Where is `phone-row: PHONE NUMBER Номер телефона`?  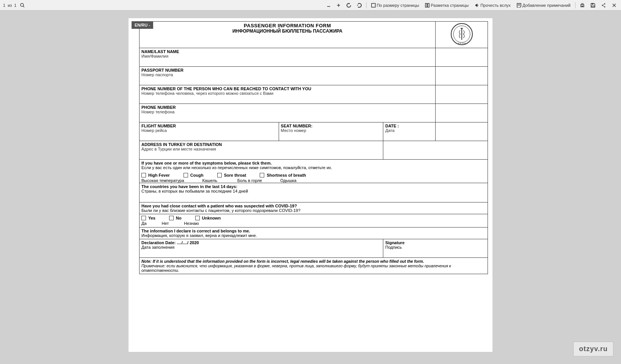
phone-row: PHONE NUMBER Номер телефона is located at coordinates (314, 113).